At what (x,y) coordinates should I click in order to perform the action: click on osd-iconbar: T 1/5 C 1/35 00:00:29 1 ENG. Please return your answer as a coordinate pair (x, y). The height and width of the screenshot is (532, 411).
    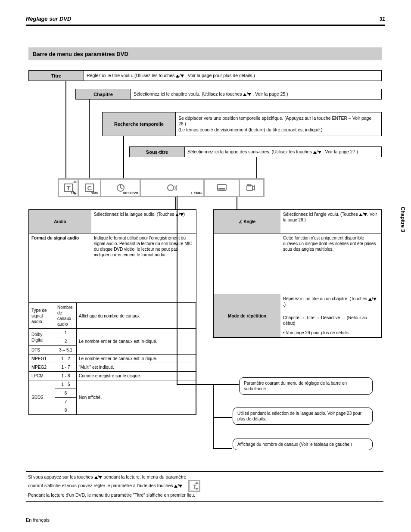
    Looking at the image, I should click on (161, 188).